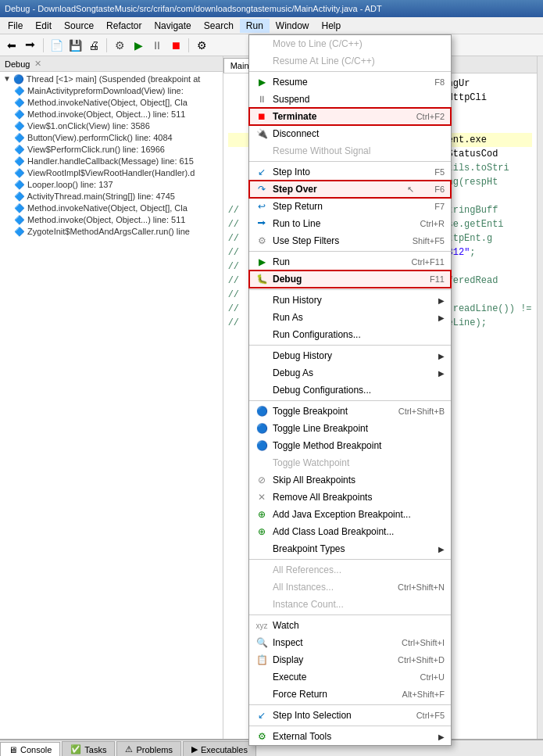 Image resolution: width=543 pixels, height=756 pixels. I want to click on menu-all-instances: All Instances... Ctrl+Shift+N, so click(350, 587).